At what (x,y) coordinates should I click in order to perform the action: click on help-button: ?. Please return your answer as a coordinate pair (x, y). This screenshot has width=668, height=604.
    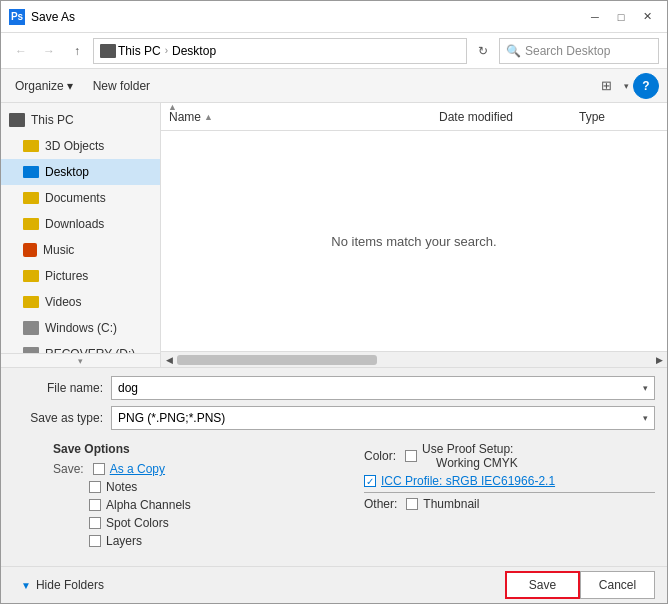
    Looking at the image, I should click on (646, 86).